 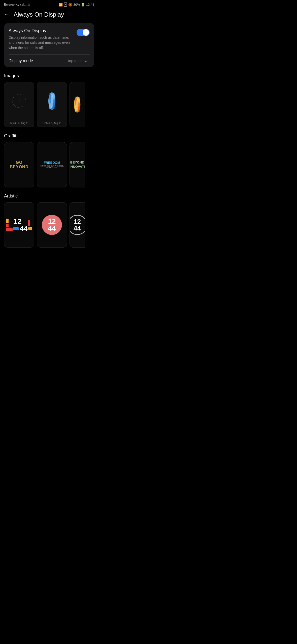 I want to click on graffiti-section-label: Graffiti, so click(x=49, y=138).